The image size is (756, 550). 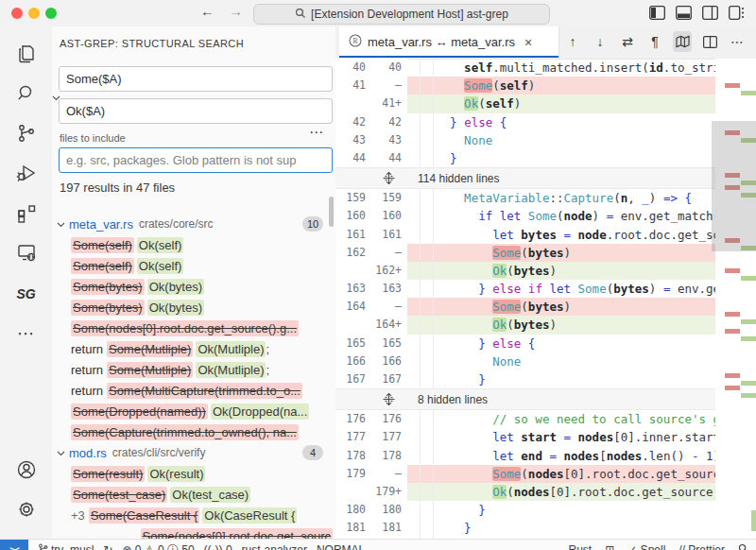 I want to click on activity-item-ast-grep: SG, so click(x=26, y=294).